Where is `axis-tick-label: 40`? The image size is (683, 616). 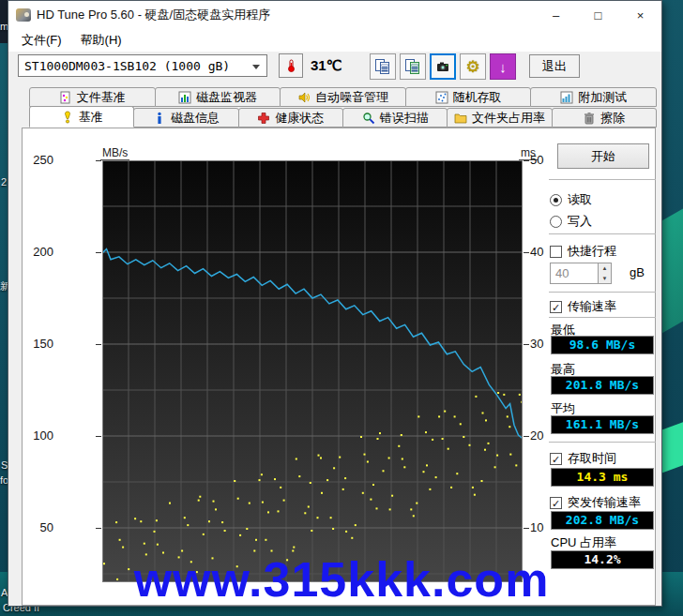
axis-tick-label: 40 is located at coordinates (544, 251).